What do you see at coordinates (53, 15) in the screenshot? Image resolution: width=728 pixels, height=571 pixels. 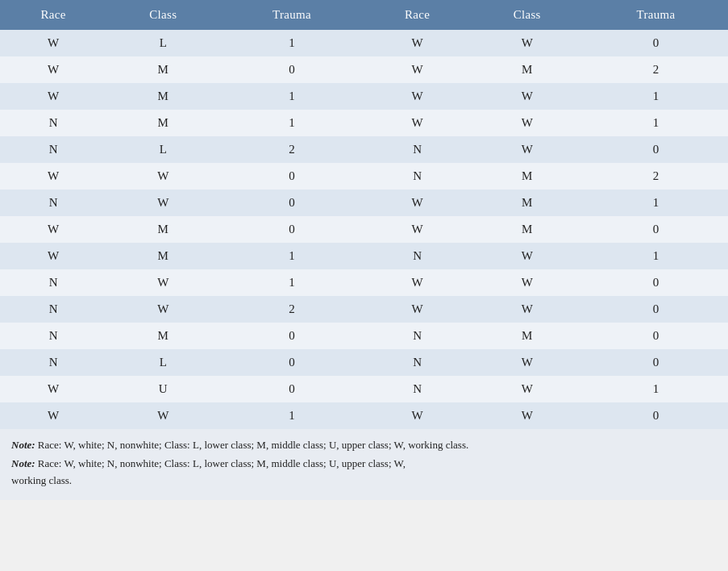 I see `col-header-0: Race` at bounding box center [53, 15].